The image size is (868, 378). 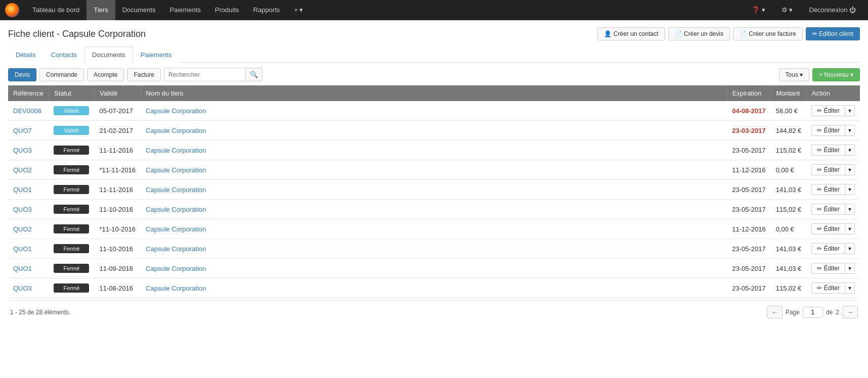 What do you see at coordinates (787, 10) in the screenshot?
I see `nav-settings: ⚙ ▾` at bounding box center [787, 10].